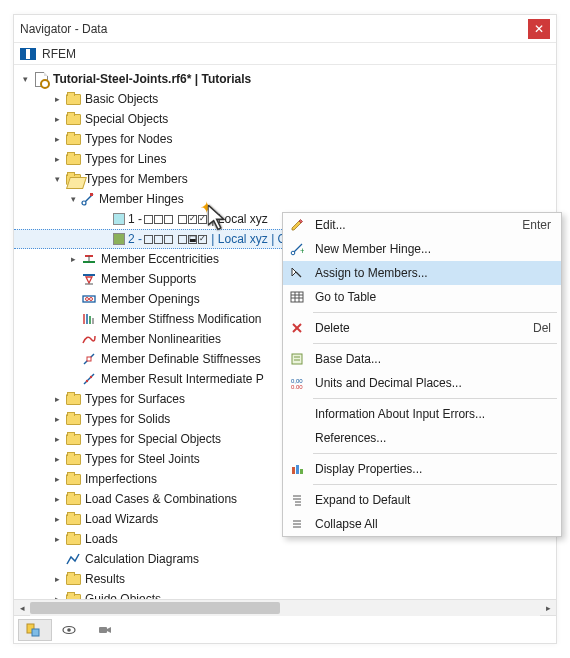 This screenshot has height=658, width=570. I want to click on app-header: RFEM, so click(285, 54).